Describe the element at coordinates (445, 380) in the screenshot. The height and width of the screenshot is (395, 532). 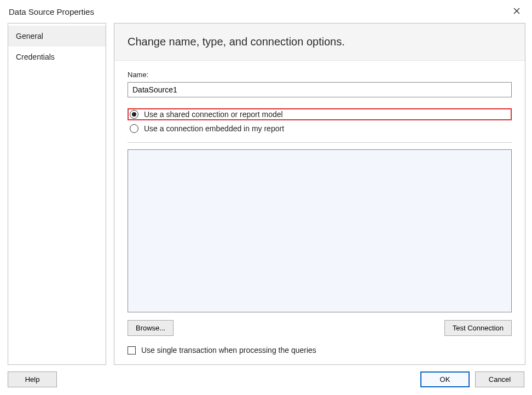
I see `ok-button: OK` at that location.